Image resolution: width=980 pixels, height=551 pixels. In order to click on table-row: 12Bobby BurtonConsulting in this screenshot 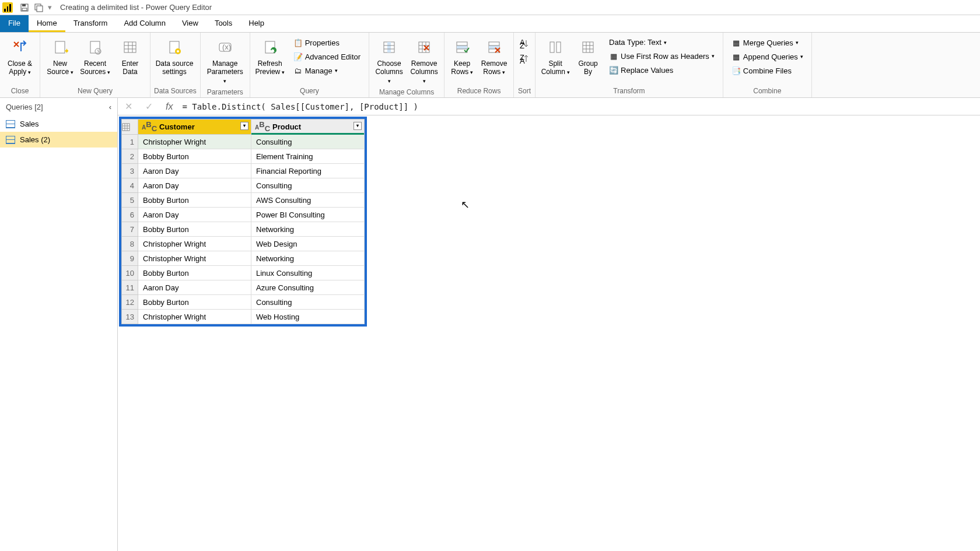, I will do `click(243, 302)`.